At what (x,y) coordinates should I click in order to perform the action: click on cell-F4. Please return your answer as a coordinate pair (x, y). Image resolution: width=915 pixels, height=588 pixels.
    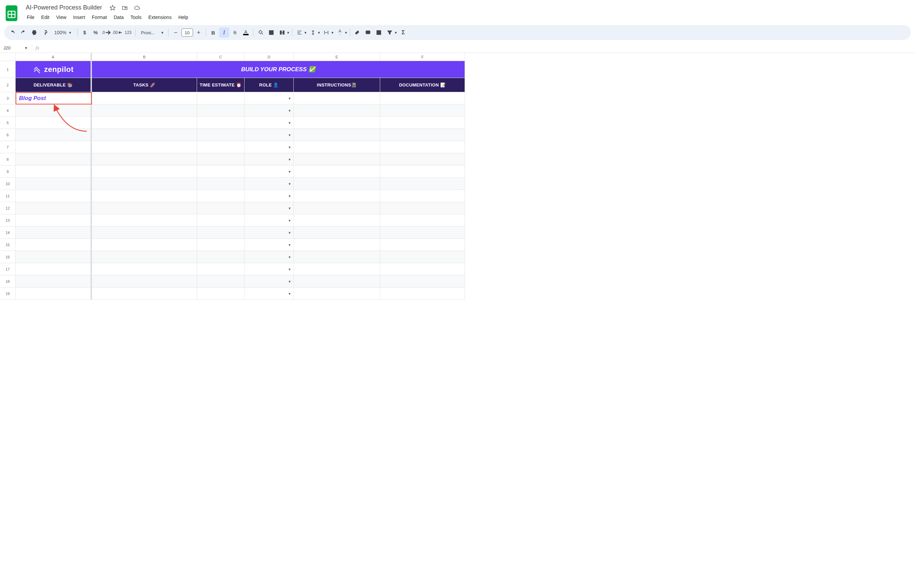
    Looking at the image, I should click on (423, 111).